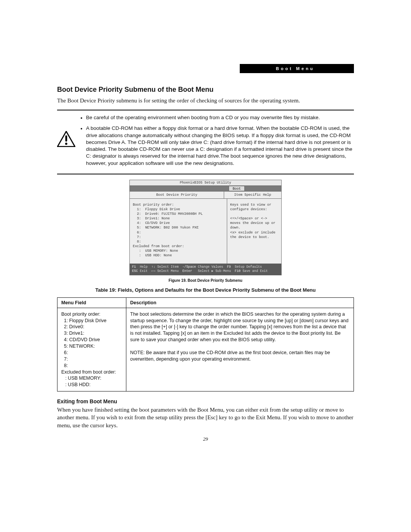 This screenshot has height=532, width=411. I want to click on section-heading: Boot Device Priority Submenu of the Boot…, so click(206, 90).